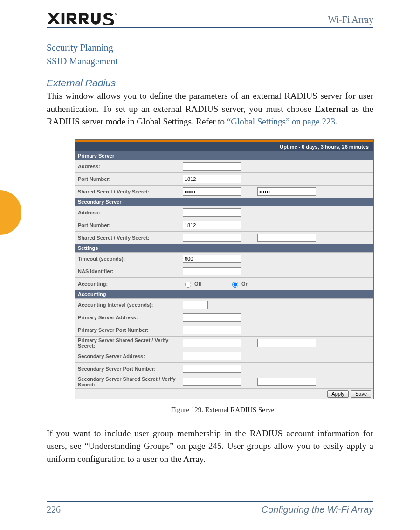 The height and width of the screenshot is (530, 420). What do you see at coordinates (224, 248) in the screenshot?
I see `group-header-settings: Settings` at bounding box center [224, 248].